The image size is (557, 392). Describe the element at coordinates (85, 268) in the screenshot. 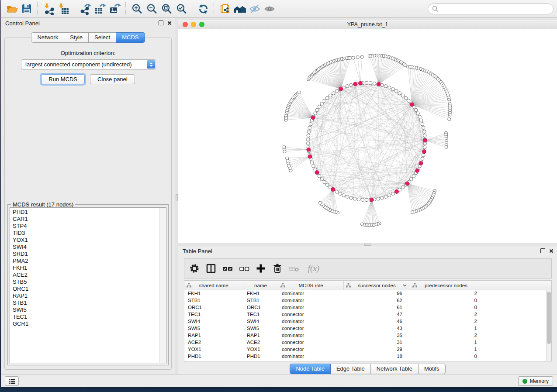

I see `mcds-result-item: FKH1` at that location.